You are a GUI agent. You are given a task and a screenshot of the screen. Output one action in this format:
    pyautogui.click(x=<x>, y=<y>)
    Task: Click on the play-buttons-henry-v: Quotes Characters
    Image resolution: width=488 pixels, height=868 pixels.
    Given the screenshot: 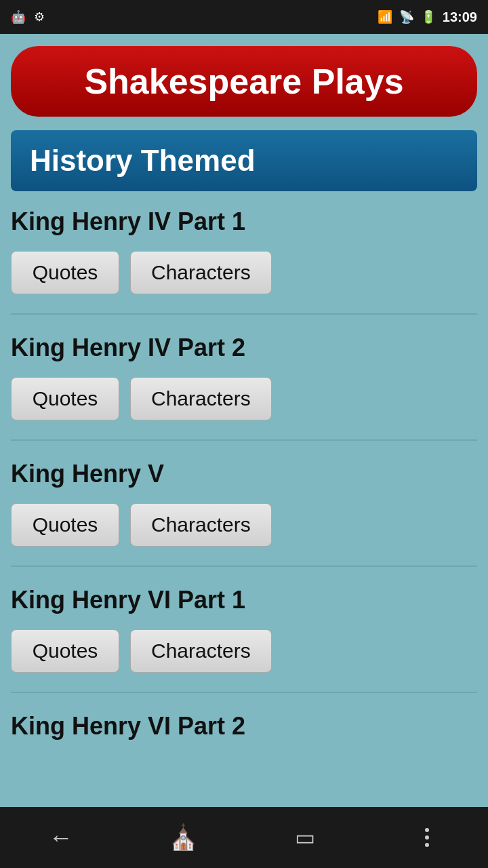 What is the action you would take?
    pyautogui.click(x=244, y=525)
    